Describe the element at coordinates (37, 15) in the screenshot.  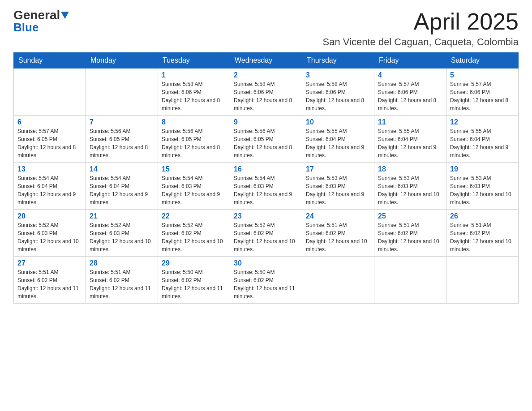
I see `logo-general-text: General` at that location.